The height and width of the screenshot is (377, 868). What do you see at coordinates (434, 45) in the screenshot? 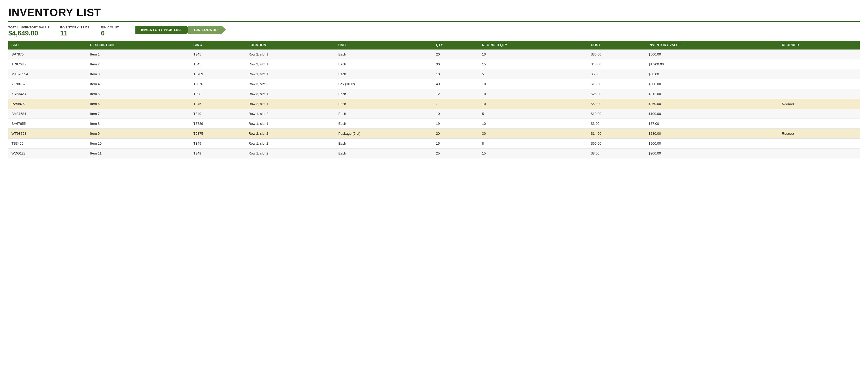
I see `table-header: SKUDESCRIPTIONBIN #LOCATIONUNITQTYREORDE…` at bounding box center [434, 45].